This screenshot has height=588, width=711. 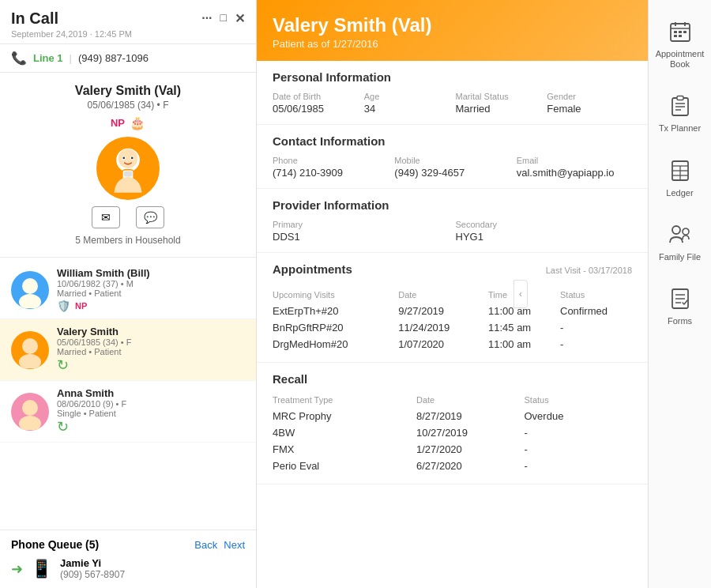 I want to click on anna-dob: 08/06/2010 (9) • F, so click(x=151, y=404).